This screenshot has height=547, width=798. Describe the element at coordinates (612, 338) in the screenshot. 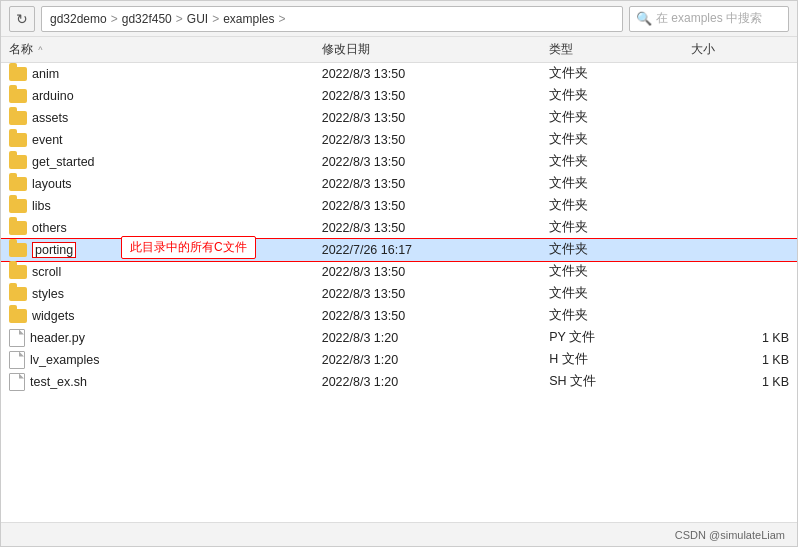

I see `file-type: PY 文件` at that location.